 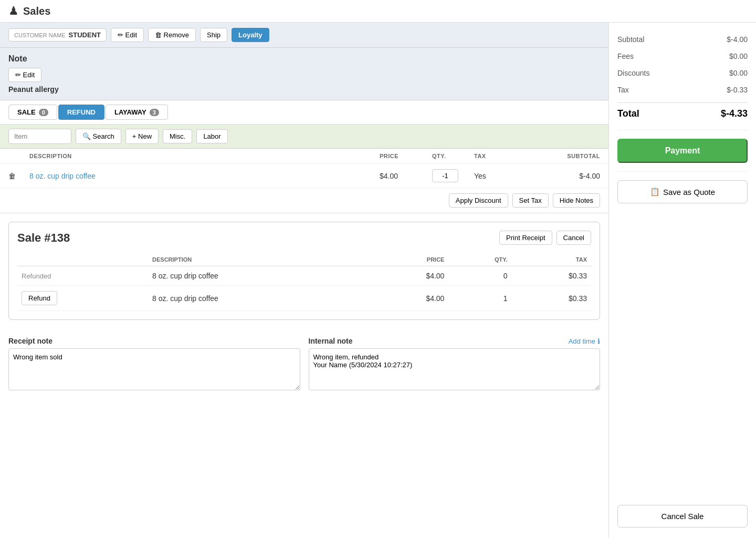 I want to click on misc-button: Misc., so click(x=177, y=137).